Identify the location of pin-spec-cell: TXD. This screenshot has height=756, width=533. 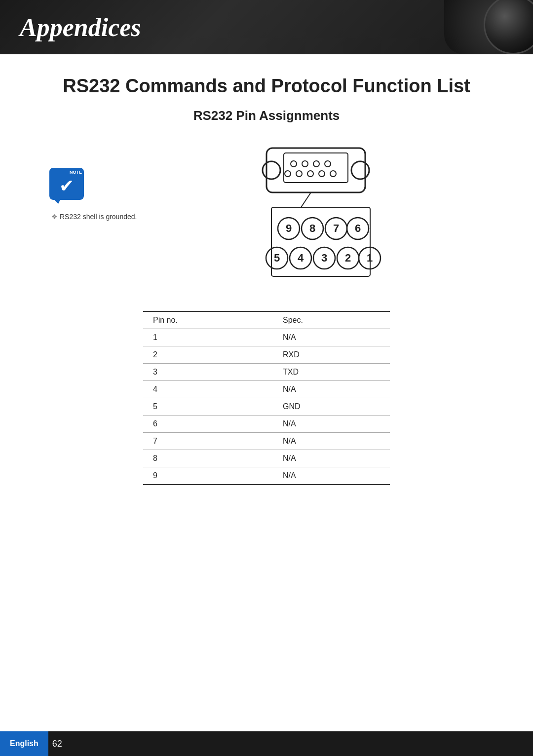
(332, 372).